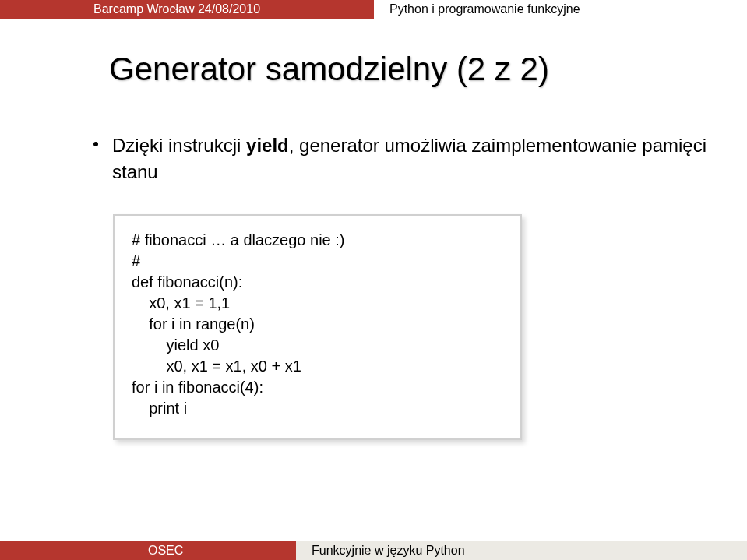  Describe the element at coordinates (374, 551) in the screenshot. I see `slide-footer: OSEC Funkcyjnie w języku Python` at that location.